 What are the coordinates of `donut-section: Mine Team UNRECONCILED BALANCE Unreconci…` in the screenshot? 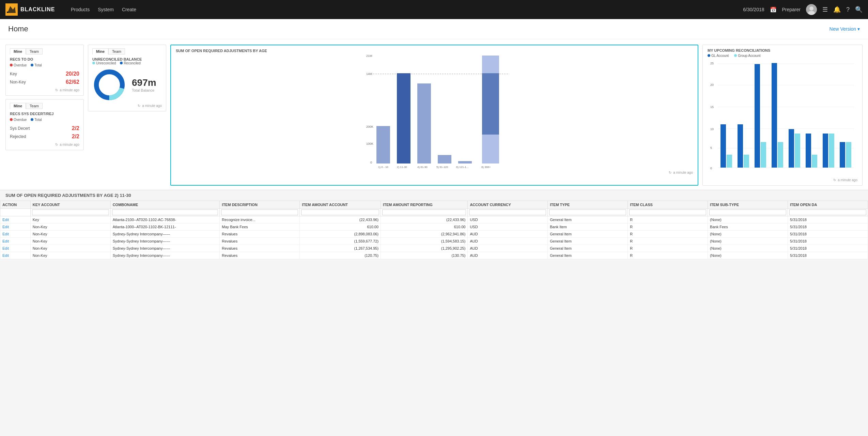 It's located at (127, 115).